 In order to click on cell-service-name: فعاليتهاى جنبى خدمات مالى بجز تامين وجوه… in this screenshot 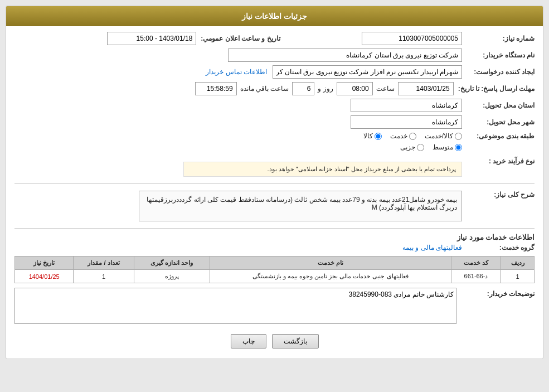, I will do `click(330, 277)`.